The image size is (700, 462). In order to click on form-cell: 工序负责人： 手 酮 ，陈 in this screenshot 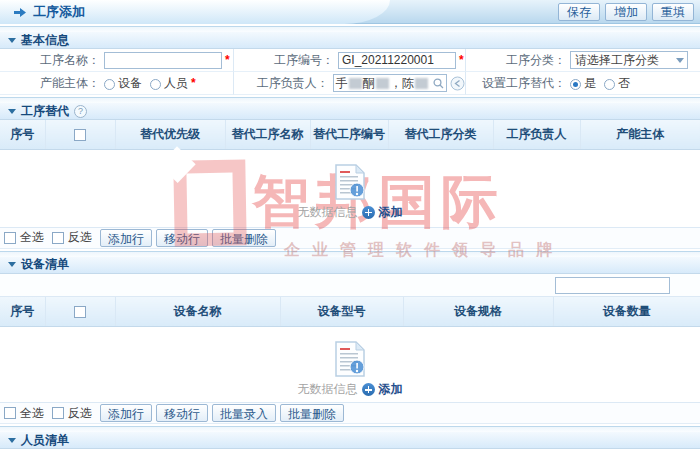, I will do `click(350, 84)`.